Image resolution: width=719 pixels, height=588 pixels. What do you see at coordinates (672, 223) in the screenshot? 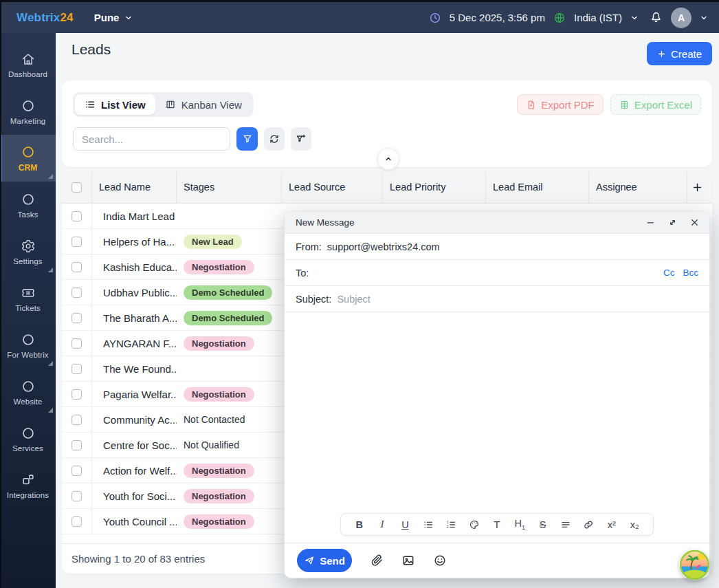
I see `expand-icon` at bounding box center [672, 223].